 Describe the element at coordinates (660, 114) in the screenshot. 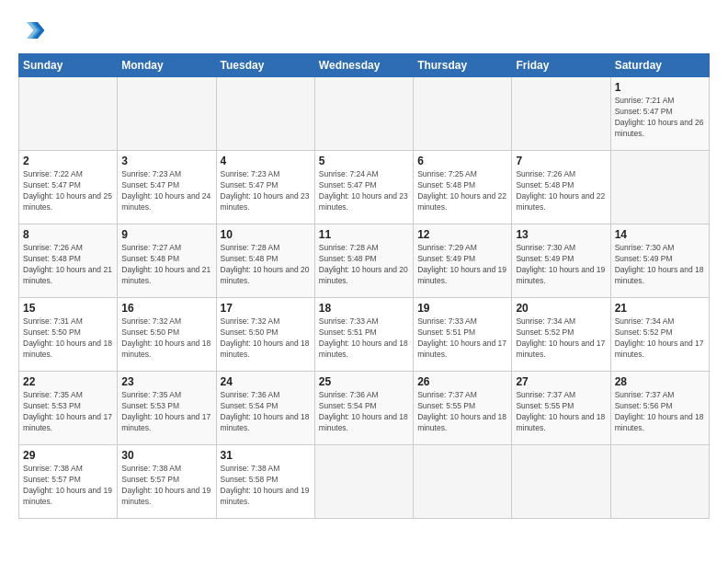

I see `calendar-cell: 1Sunrise: 7:21 AMSunset: 5:47 PMDaylight…` at that location.